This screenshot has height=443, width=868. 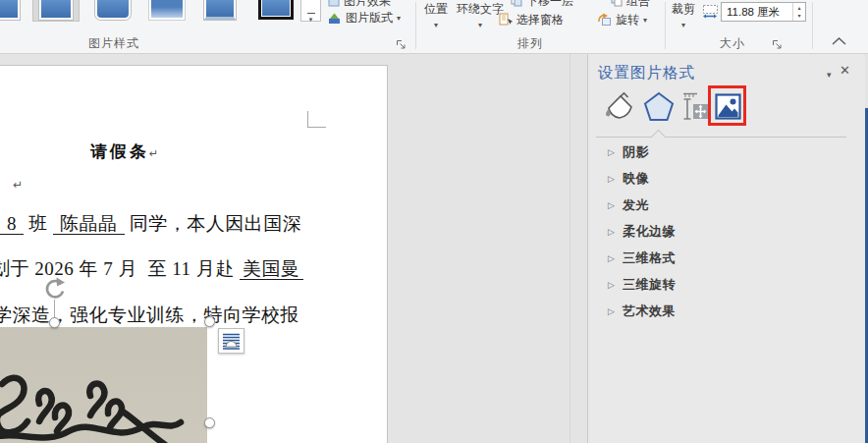 I want to click on gallery-more-icon, so click(x=311, y=14).